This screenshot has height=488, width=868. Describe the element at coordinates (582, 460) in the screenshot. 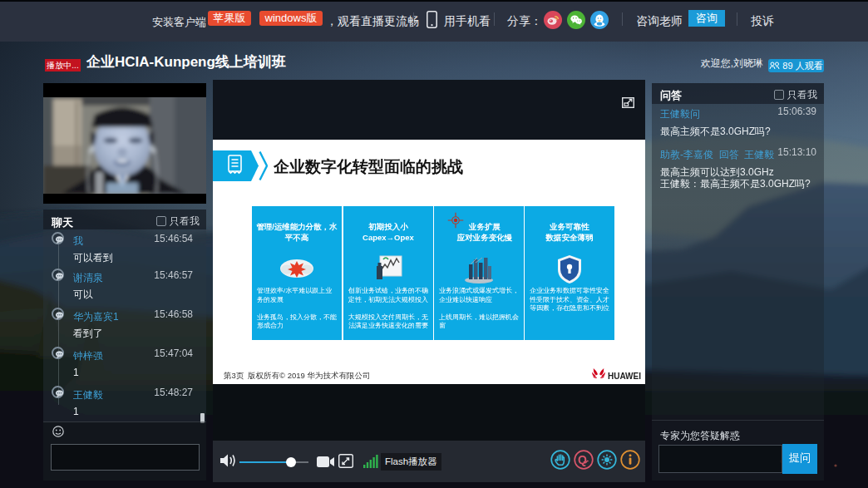

I see `svg-text: Q` at that location.